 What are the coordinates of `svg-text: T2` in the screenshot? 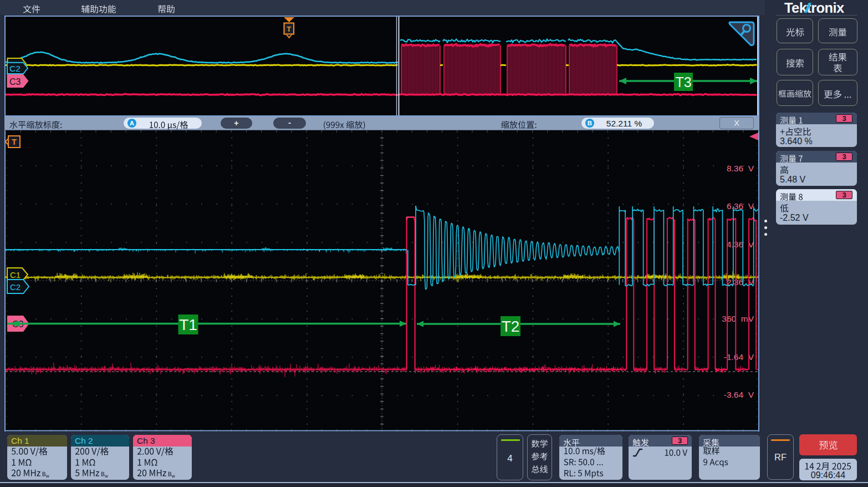 It's located at (511, 326).